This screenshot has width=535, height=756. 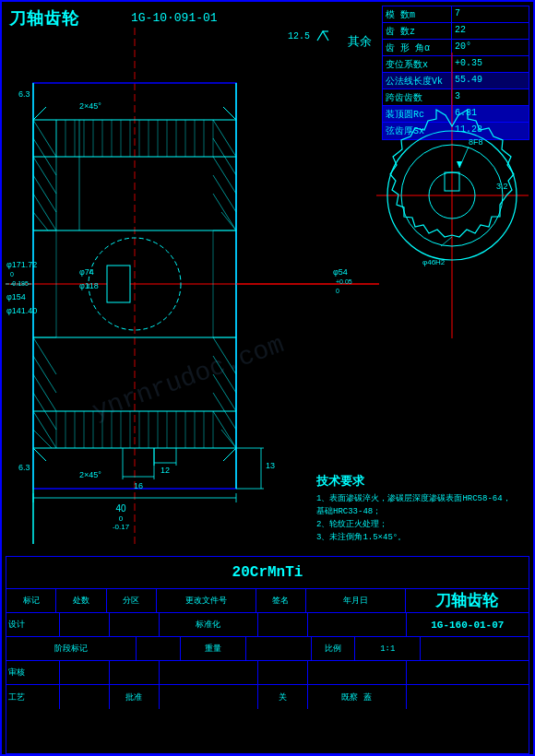 I want to click on footer-row: 工艺 批准 关 既察 蓋, so click(x=268, y=697).